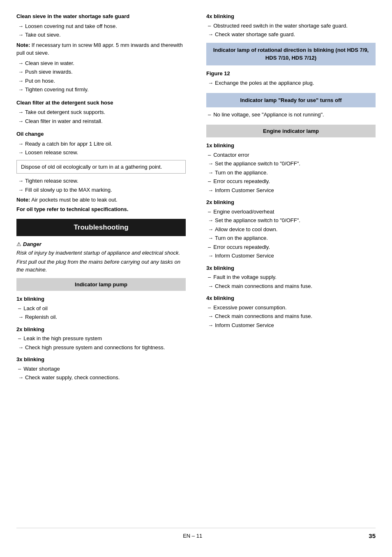 Image resolution: width=392 pixels, height=557 pixels. What do you see at coordinates (291, 131) in the screenshot?
I see `engine-indicator-header: Engine indicator lamp` at bounding box center [291, 131].